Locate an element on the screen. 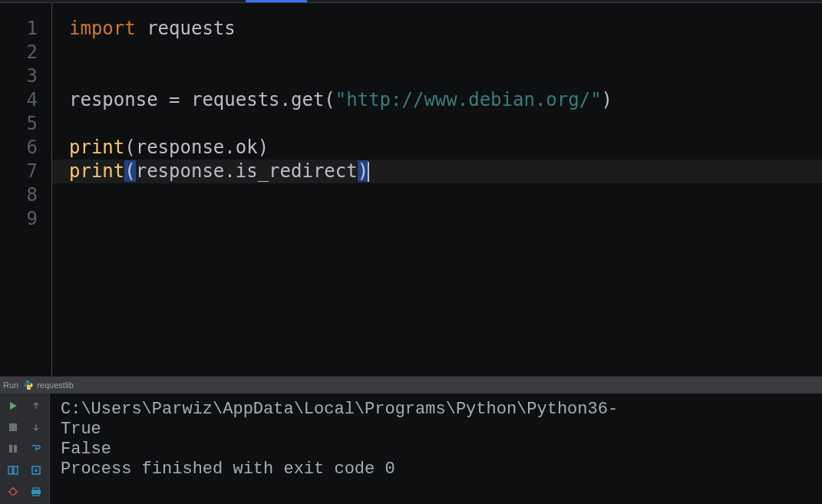  text-cursor is located at coordinates (368, 172).